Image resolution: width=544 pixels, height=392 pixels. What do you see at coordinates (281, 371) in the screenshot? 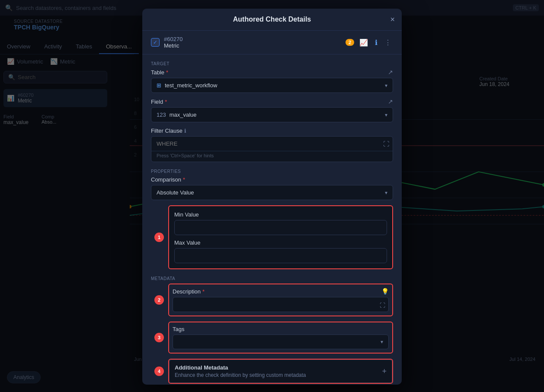
I see `additional-meta-wrapper: 4 Additional Metadata Enhance the check …` at bounding box center [281, 371].